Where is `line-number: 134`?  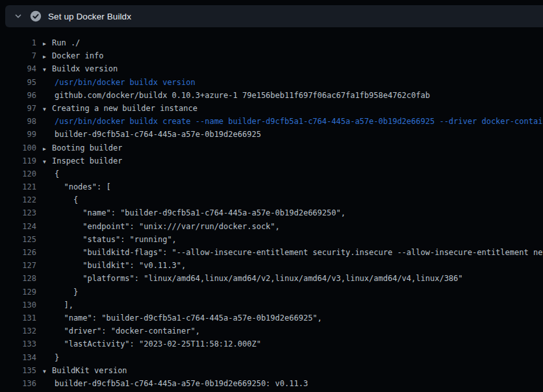
line-number: 134 is located at coordinates (18, 358).